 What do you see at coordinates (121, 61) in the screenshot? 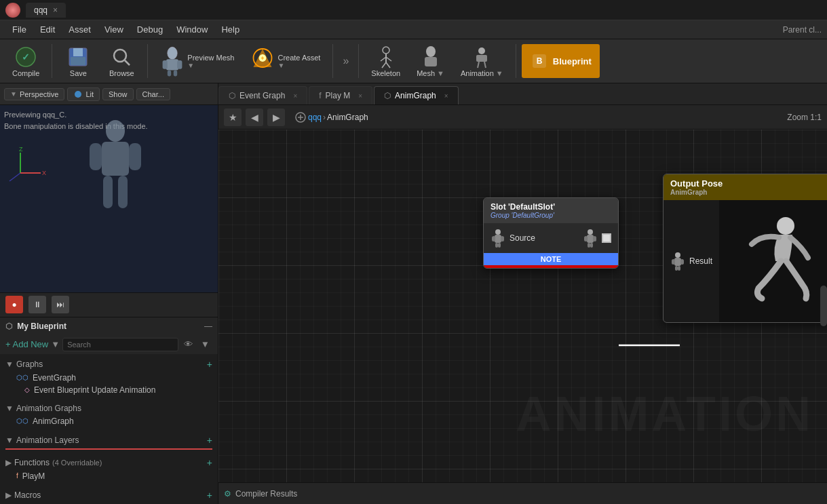
I see `browse-button: Browse` at bounding box center [121, 61].